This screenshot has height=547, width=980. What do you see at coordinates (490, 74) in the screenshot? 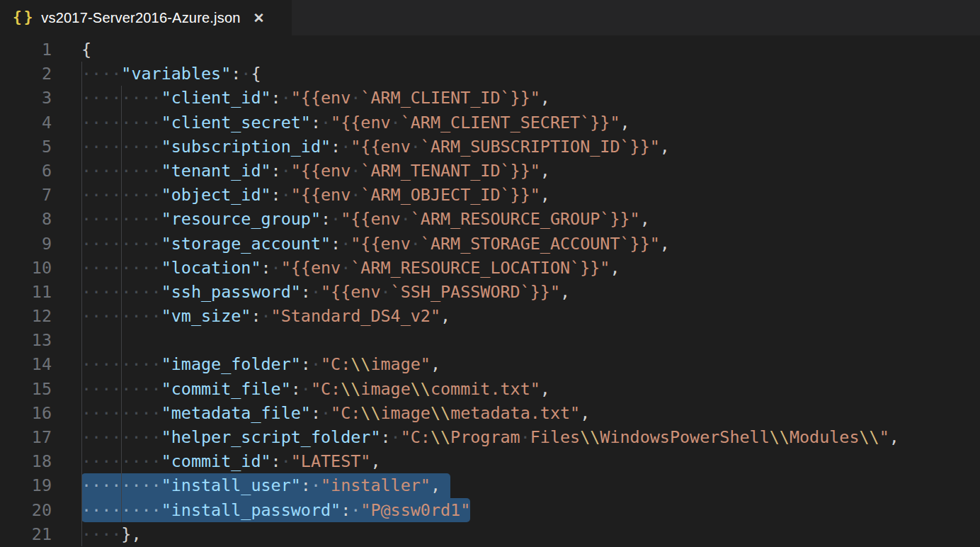
I see `code-line: 2····"variables":·{` at bounding box center [490, 74].